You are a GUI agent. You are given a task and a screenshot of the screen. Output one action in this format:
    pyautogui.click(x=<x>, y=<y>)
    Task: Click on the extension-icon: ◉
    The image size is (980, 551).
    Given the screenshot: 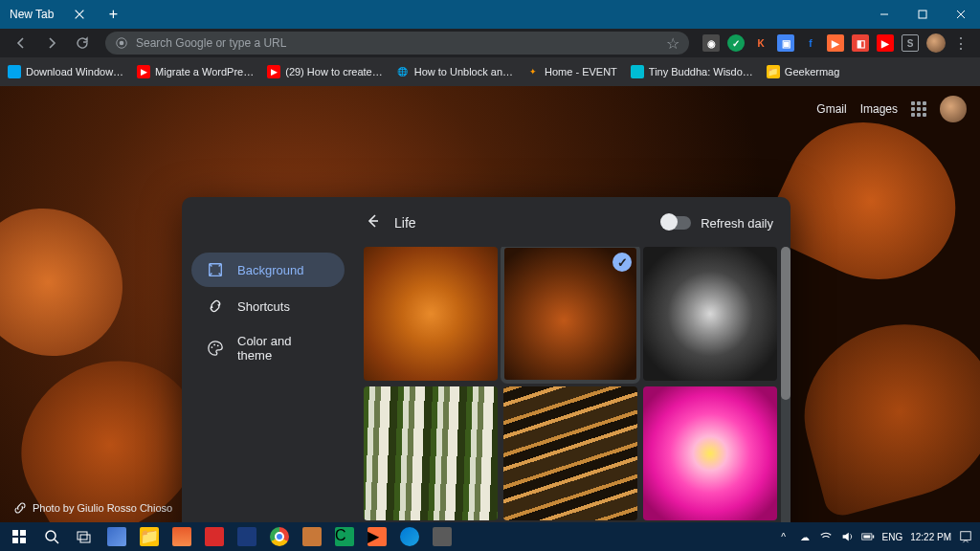 What is the action you would take?
    pyautogui.click(x=711, y=43)
    